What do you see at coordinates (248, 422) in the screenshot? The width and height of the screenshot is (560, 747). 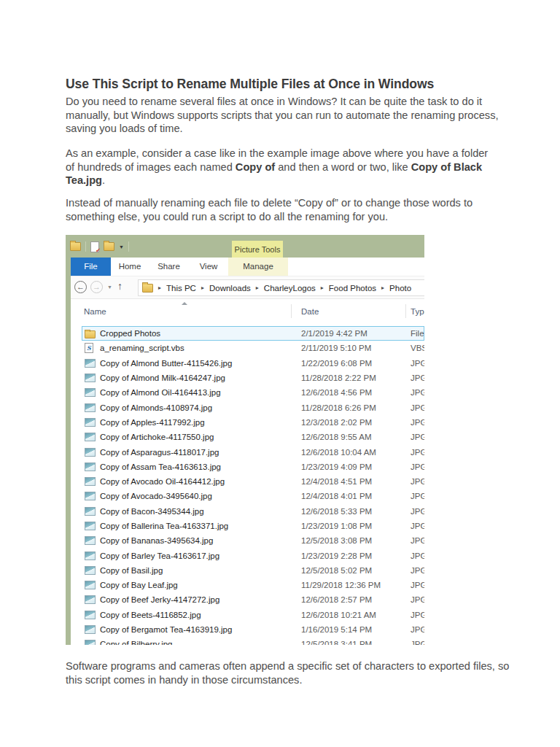 I see `file-row: Copy of Apples-4117992.jpg 12/3/2018 2:0…` at bounding box center [248, 422].